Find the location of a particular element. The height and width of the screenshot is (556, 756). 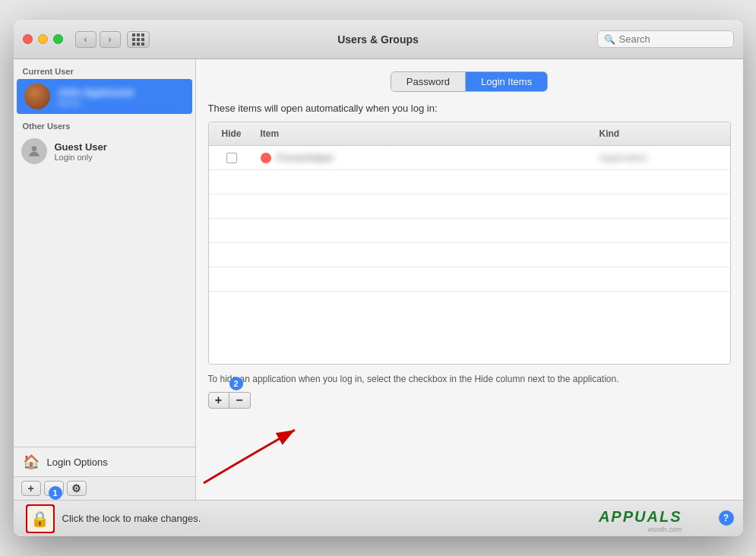

footer-hint: To hide an application when you log in, … is located at coordinates (470, 379).